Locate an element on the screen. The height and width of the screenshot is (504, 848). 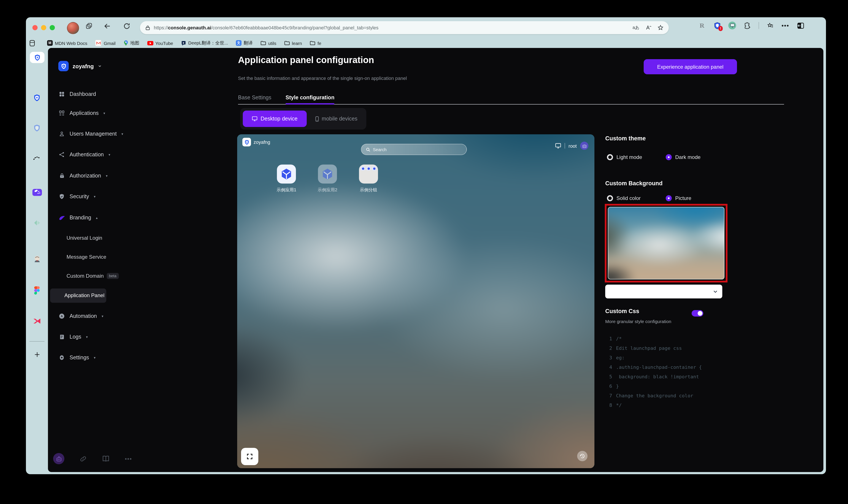
reload-icon is located at coordinates (127, 26).